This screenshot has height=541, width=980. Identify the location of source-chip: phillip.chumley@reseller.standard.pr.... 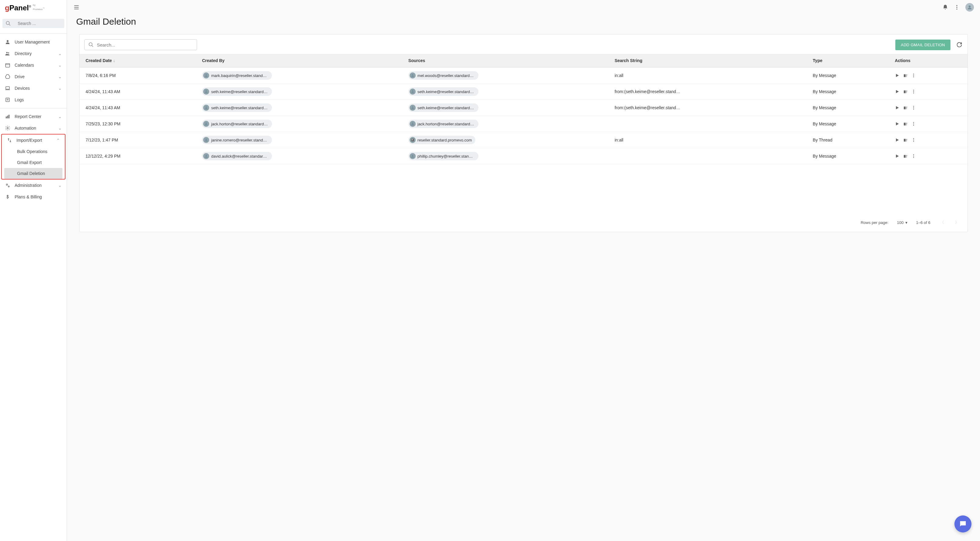
(444, 156).